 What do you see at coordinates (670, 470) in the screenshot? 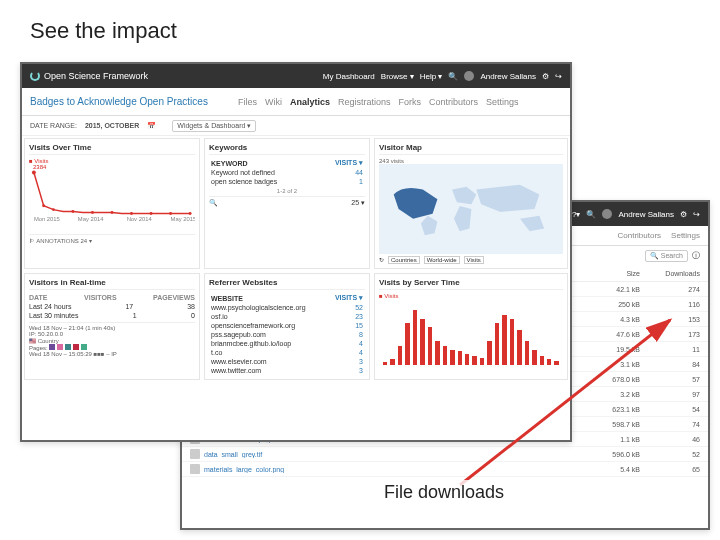
I see `file-downloads: 65` at bounding box center [670, 470].